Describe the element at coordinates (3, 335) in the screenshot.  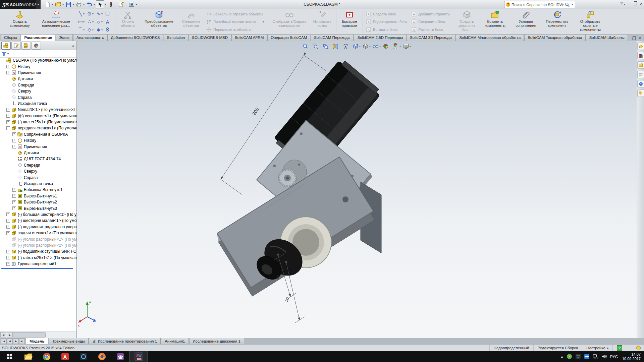
I see `scroll-left-icon: ◀` at that location.